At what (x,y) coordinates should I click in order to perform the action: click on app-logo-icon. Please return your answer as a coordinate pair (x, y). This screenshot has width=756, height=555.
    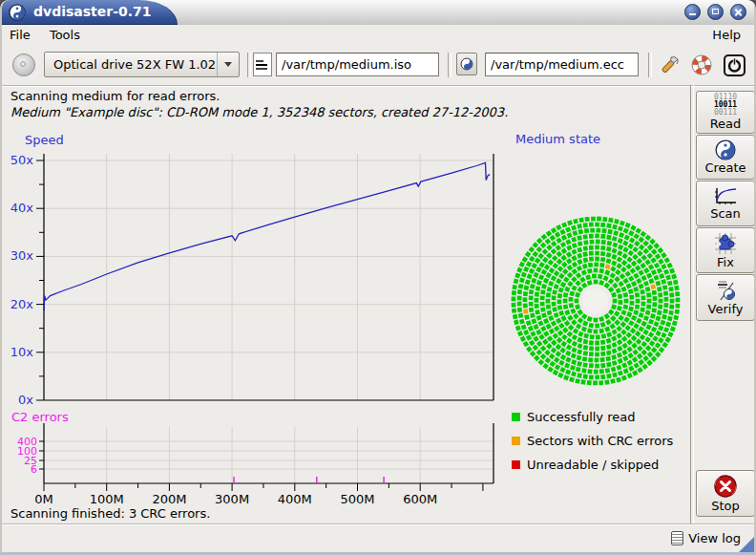
    Looking at the image, I should click on (17, 12).